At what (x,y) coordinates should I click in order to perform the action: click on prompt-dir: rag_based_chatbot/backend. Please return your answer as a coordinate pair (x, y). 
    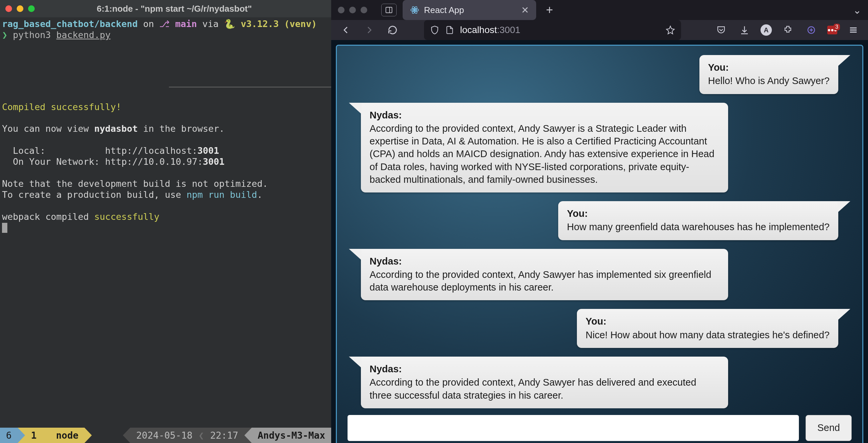
    Looking at the image, I should click on (70, 24).